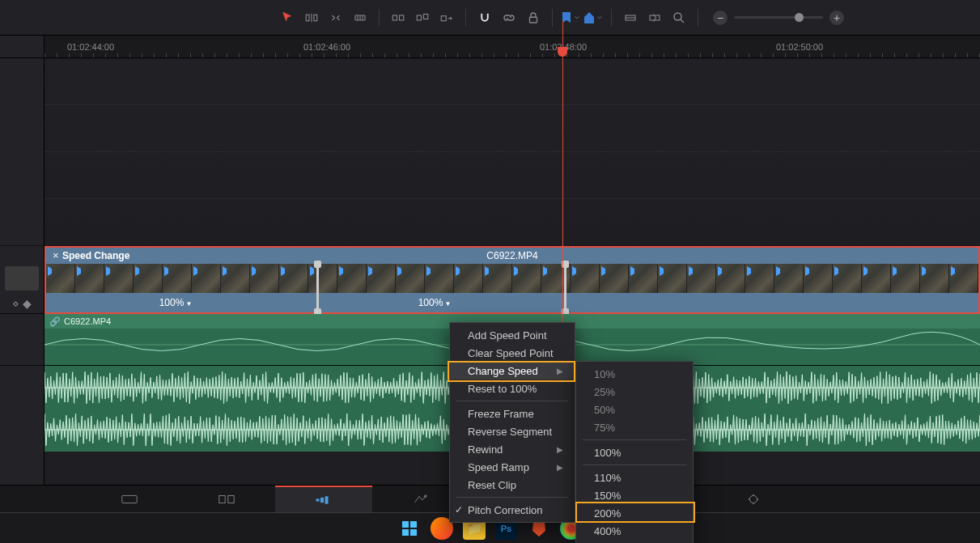  What do you see at coordinates (512, 303) in the screenshot?
I see `speed-bar: 100%▼100%▼` at bounding box center [512, 303].